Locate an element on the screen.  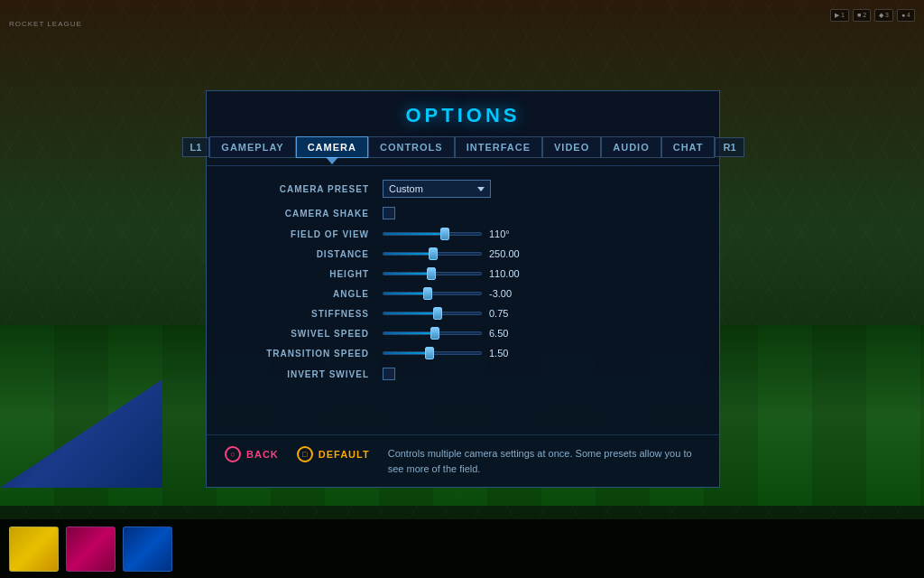
camera-shake-checkbox is located at coordinates (389, 213).